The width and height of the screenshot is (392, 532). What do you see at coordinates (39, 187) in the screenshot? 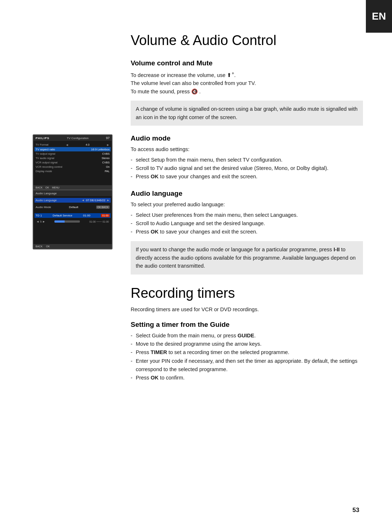
I see `tv-btn-back: BACK` at bounding box center [39, 187].